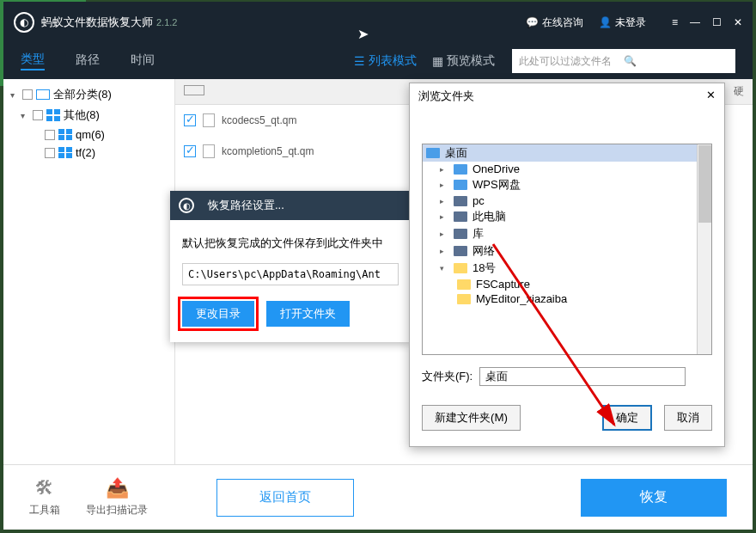 Image resolution: width=756 pixels, height=533 pixels. Describe the element at coordinates (167, 22) in the screenshot. I see `app-version: 2.1.2` at that location.